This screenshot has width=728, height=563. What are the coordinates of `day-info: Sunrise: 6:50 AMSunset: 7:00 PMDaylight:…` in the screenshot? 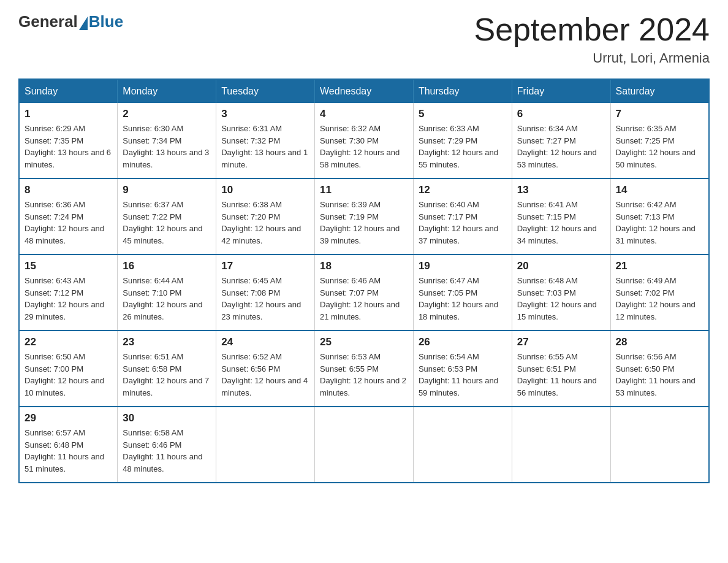 It's located at (69, 375).